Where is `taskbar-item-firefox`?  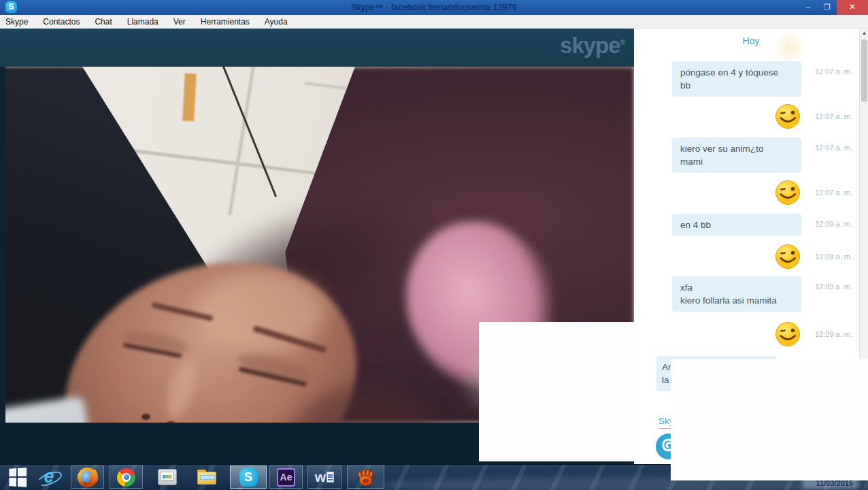
taskbar-item-firefox is located at coordinates (87, 477).